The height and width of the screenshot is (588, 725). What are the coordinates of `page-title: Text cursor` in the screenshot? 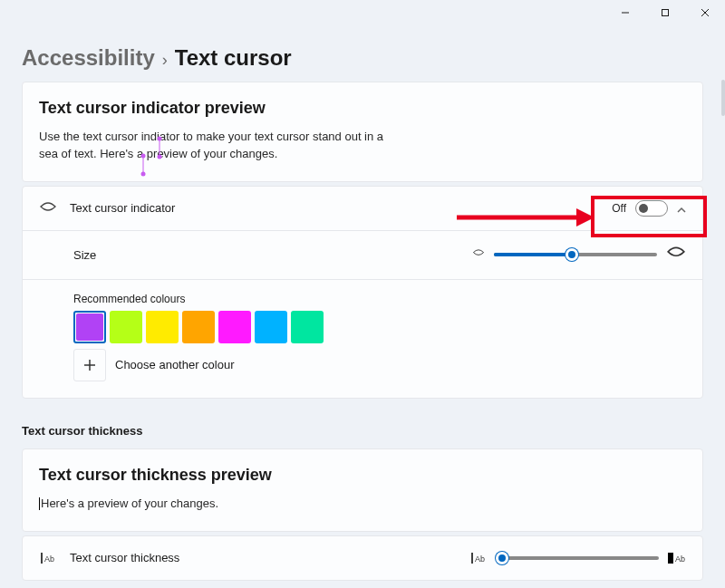 It's located at (234, 58).